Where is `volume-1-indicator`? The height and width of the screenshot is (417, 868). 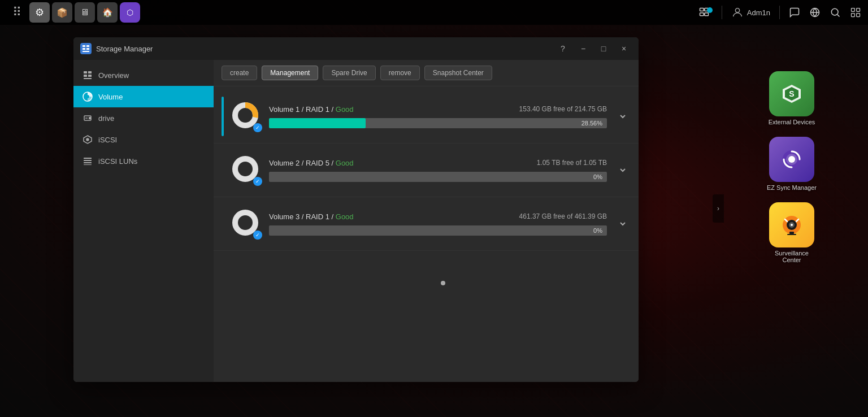
volume-1-indicator is located at coordinates (223, 116).